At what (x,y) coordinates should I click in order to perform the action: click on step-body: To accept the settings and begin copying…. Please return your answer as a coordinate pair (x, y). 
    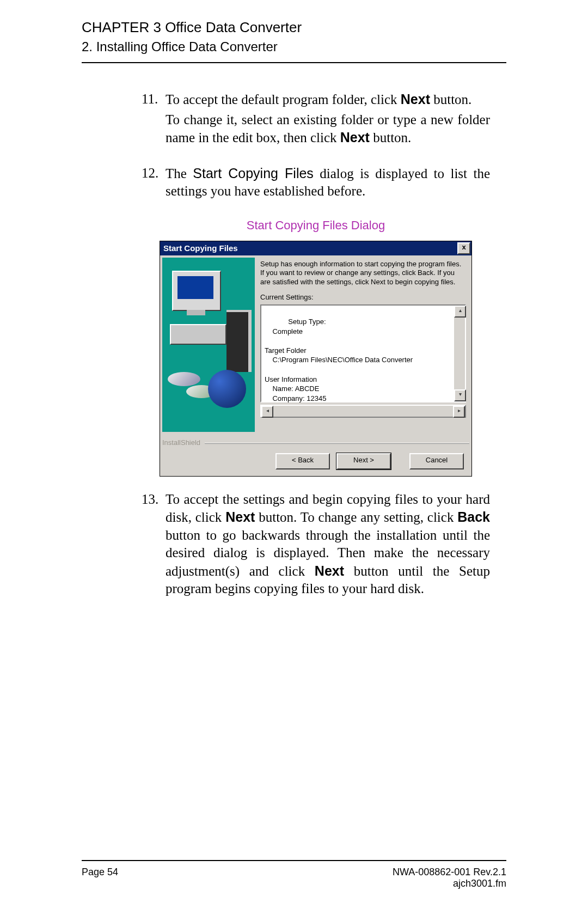
    Looking at the image, I should click on (328, 546).